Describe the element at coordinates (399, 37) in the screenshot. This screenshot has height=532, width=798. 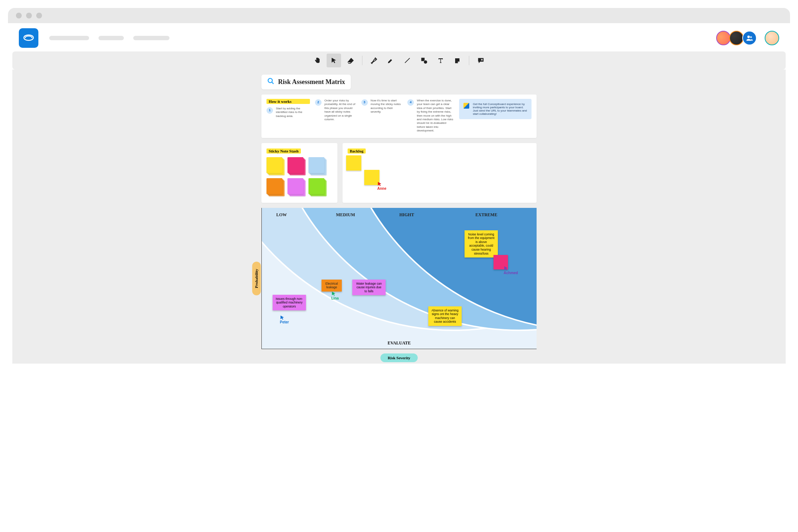
I see `app-topbar` at that location.